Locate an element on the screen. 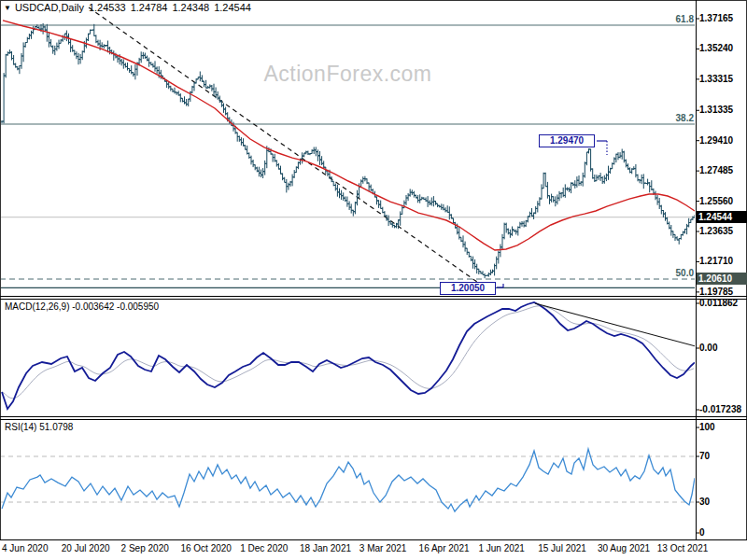  price-axis-label: 1.33315 is located at coordinates (716, 78).